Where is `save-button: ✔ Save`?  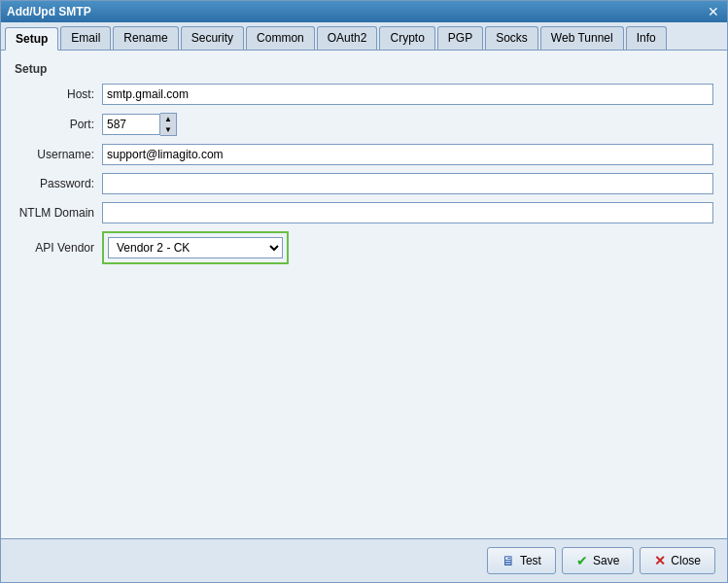
save-button: ✔ Save is located at coordinates (598, 561).